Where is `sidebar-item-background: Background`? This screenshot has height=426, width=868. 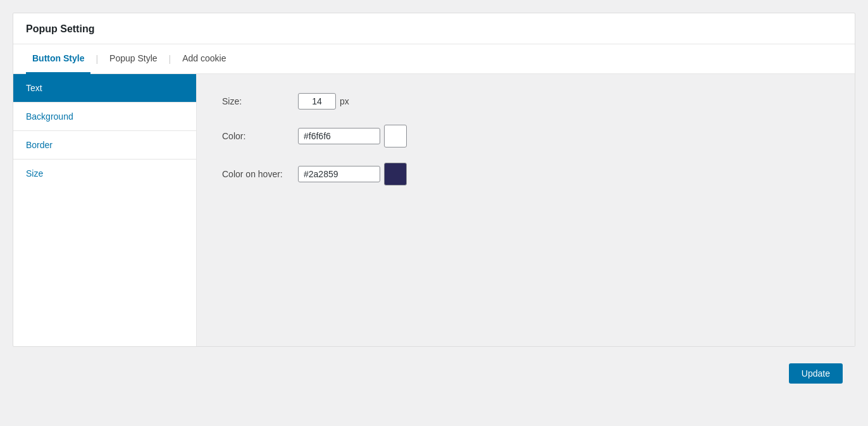 sidebar-item-background: Background is located at coordinates (105, 116).